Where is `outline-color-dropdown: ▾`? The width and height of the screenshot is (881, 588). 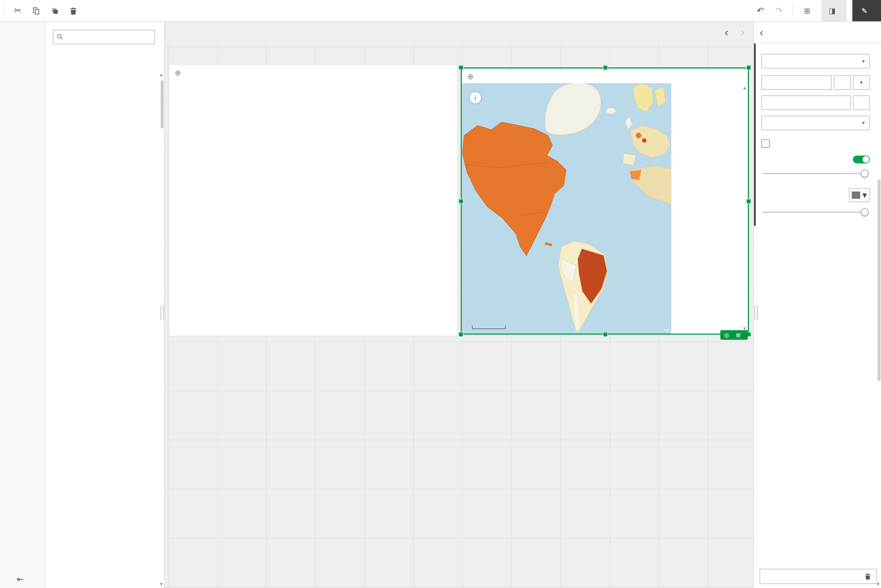 outline-color-dropdown: ▾ is located at coordinates (859, 195).